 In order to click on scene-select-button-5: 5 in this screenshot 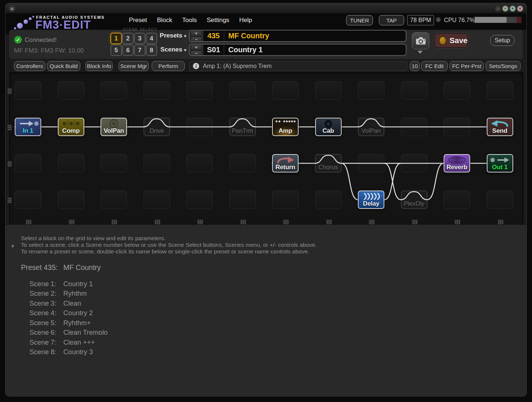, I will do `click(116, 50)`.